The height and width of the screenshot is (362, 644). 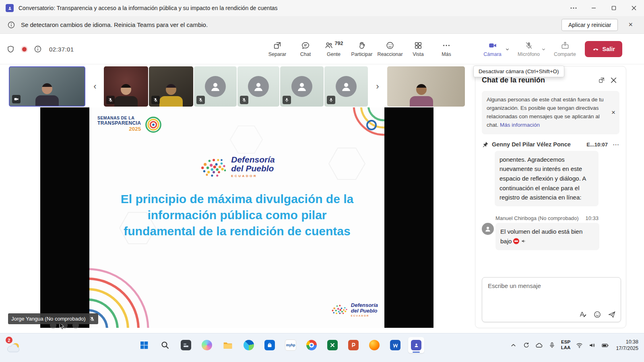 I want to click on close-window-button, so click(x=634, y=8).